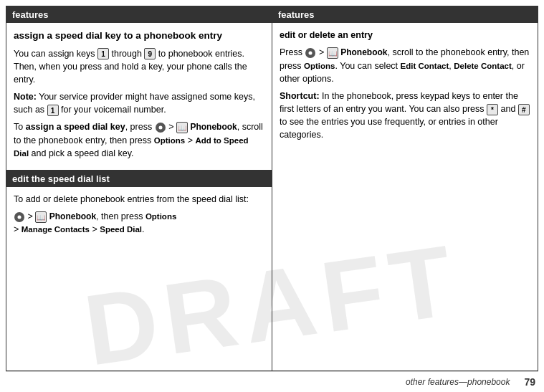  What do you see at coordinates (326, 35) in the screenshot?
I see `edit-delete-title: edit or delete an entry` at bounding box center [326, 35].